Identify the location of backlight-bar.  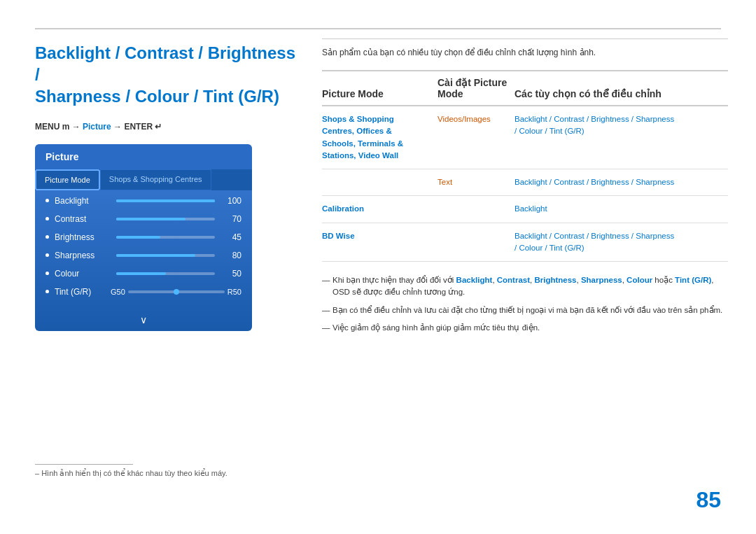
(165, 201).